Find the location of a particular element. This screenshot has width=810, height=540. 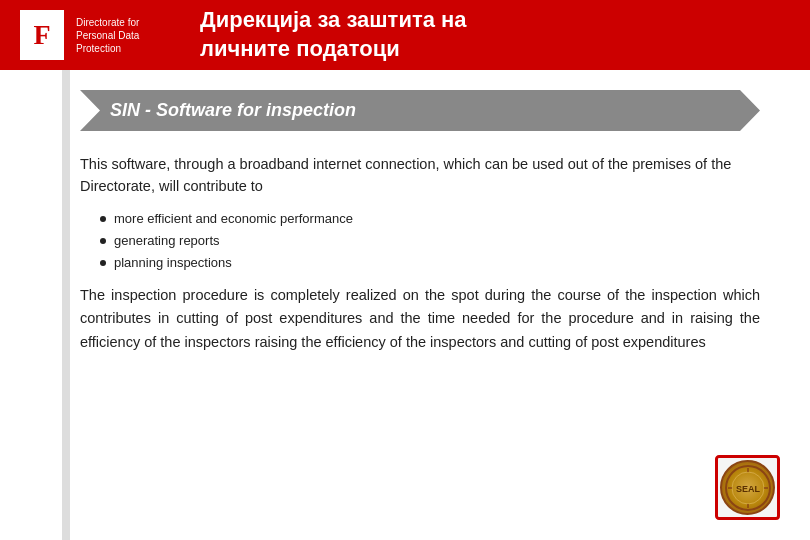

logo-line2: Personal Data is located at coordinates (108, 36).